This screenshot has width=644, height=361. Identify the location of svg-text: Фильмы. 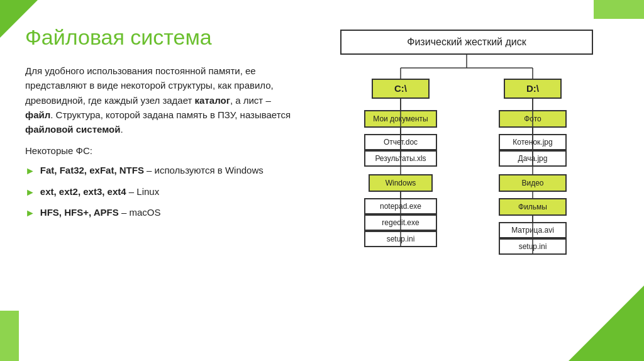
(533, 207).